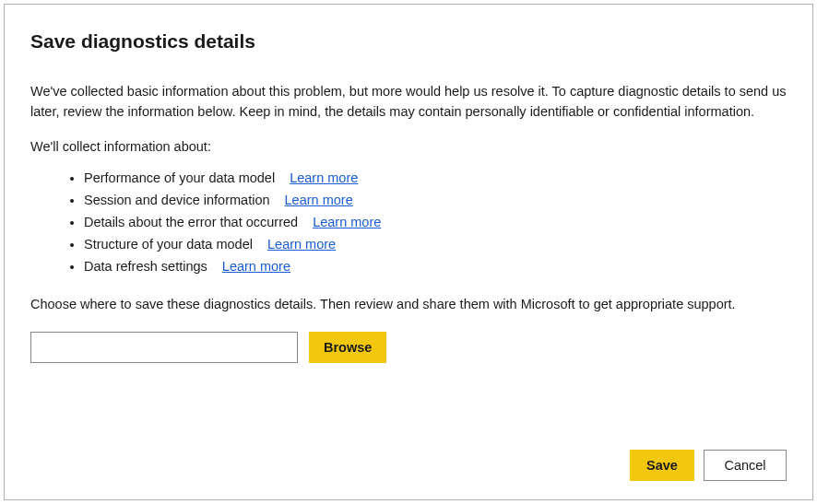 This screenshot has height=504, width=817. I want to click on save-button: Save, so click(662, 465).